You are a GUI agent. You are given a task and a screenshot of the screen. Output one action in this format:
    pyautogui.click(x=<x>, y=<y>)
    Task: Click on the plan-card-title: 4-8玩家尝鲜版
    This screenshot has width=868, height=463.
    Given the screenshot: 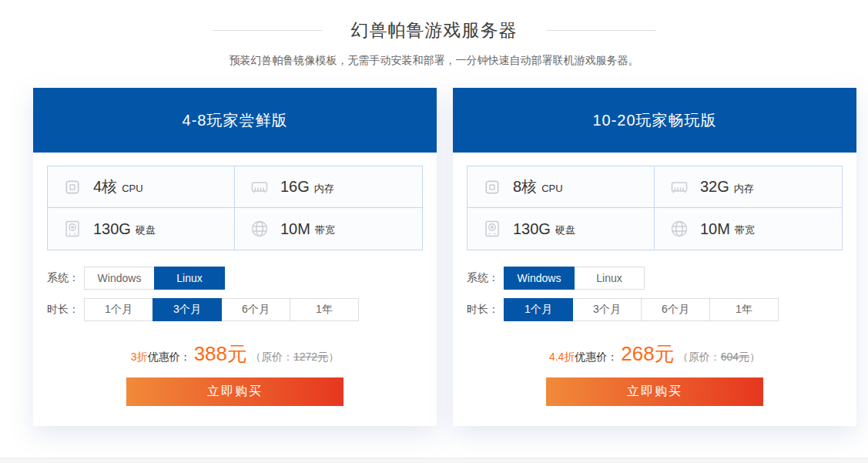 What is the action you would take?
    pyautogui.click(x=235, y=120)
    